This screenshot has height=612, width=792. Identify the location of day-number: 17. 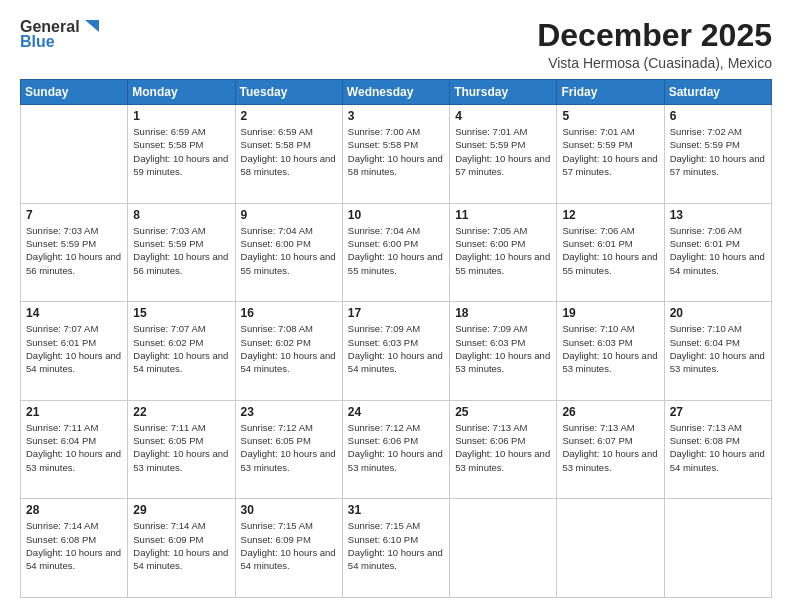
(396, 313).